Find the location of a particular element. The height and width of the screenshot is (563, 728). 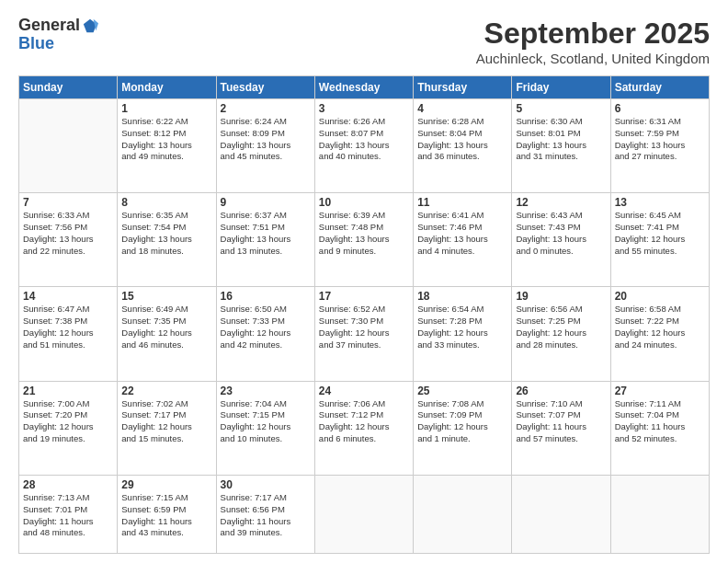

table-row: 7Sunrise: 6:33 AM Sunset: 7:56 PM Daylig… is located at coordinates (68, 240).